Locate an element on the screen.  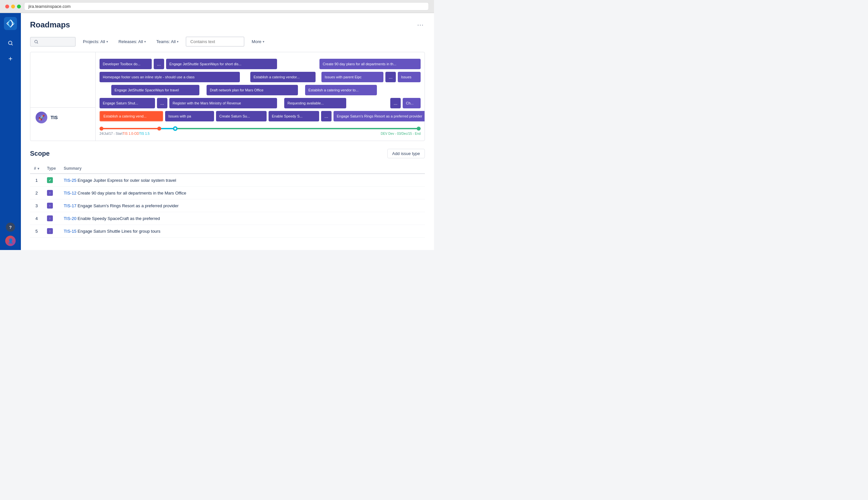
num-sort: # ▾ is located at coordinates (36, 168).